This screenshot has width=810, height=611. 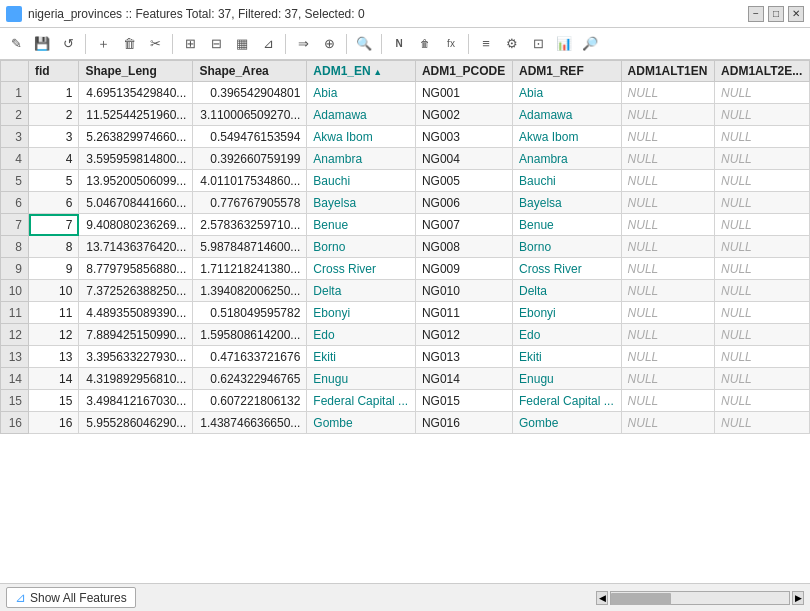 I want to click on table-row: 12127.889425150990...1.595808614200...Ed…, so click(x=406, y=335).